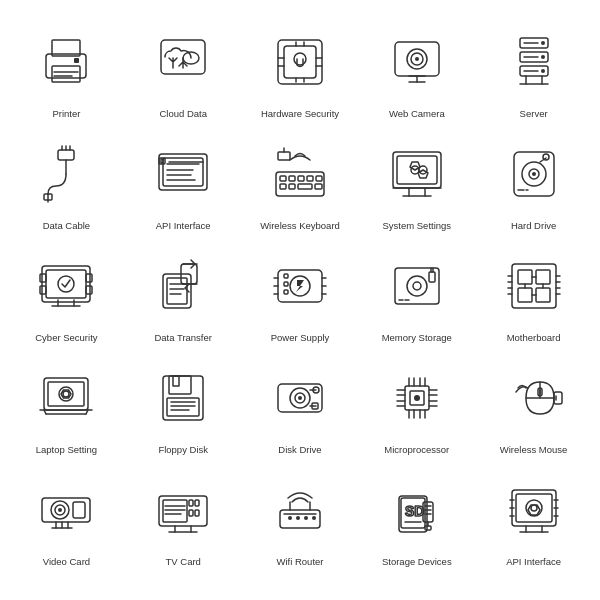 This screenshot has width=600, height=600. I want to click on icon-cell-web-camera: Web Camera, so click(416, 76).